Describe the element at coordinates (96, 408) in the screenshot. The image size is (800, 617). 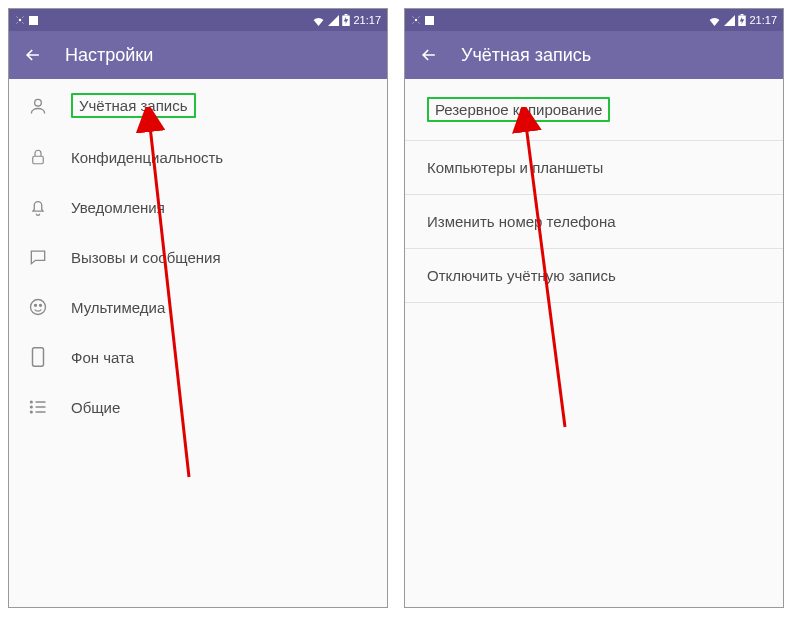
I see `settings-item-label: Общие` at that location.